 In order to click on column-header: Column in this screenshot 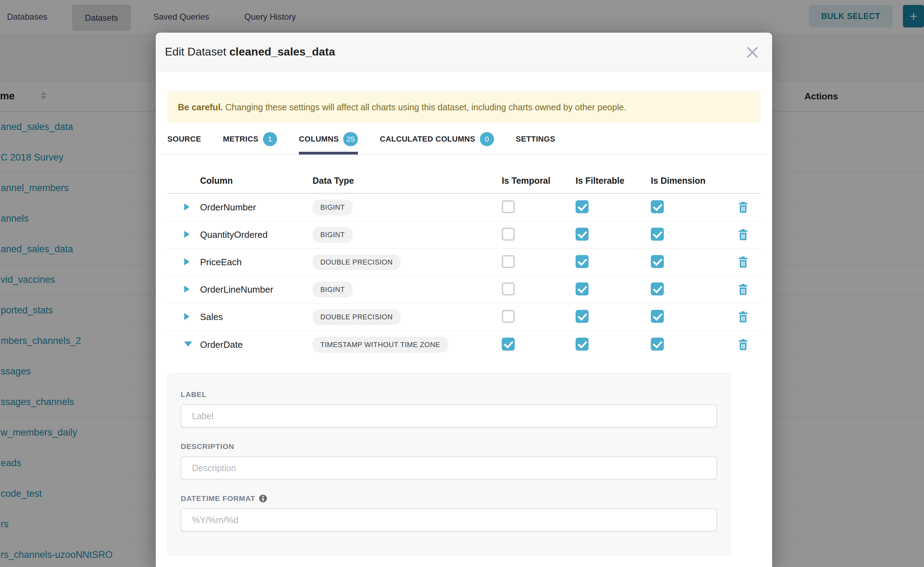, I will do `click(256, 181)`.